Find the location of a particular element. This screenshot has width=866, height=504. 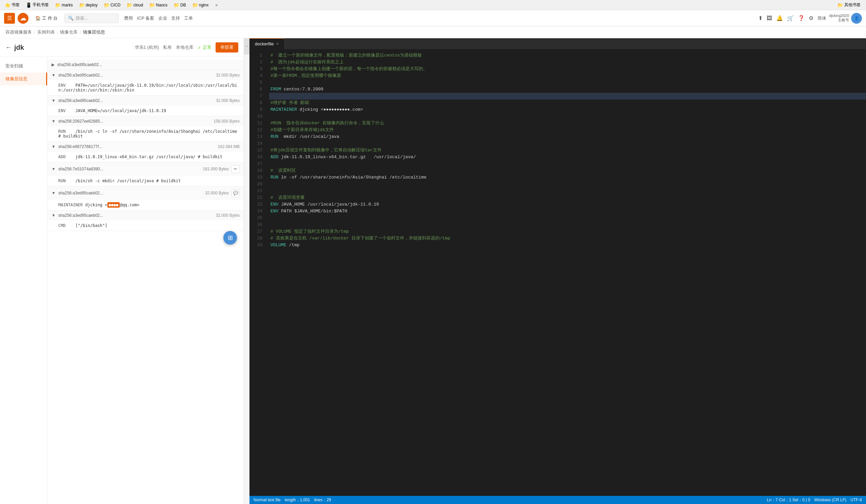

layer-group-3: ▼ sha256:a3ed95caeb02... 32.000 Bytes EN… is located at coordinates (146, 106).